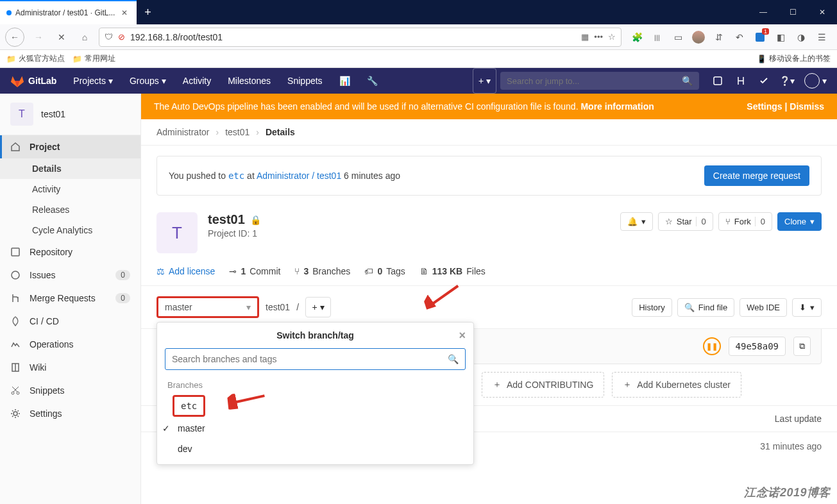 The height and width of the screenshot is (504, 837). What do you see at coordinates (71, 391) in the screenshot?
I see `sidebar-item-snippets: Snippets` at bounding box center [71, 391].